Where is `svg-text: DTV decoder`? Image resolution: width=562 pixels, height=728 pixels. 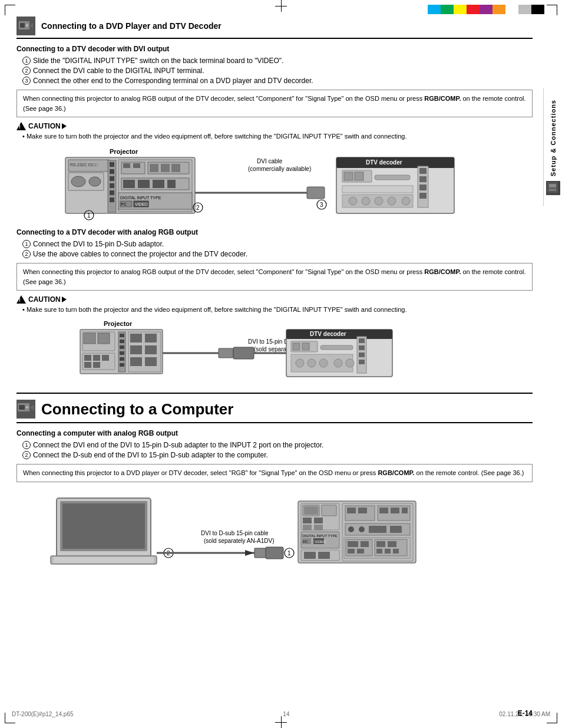 svg-text: DTV decoder is located at coordinates (384, 163).